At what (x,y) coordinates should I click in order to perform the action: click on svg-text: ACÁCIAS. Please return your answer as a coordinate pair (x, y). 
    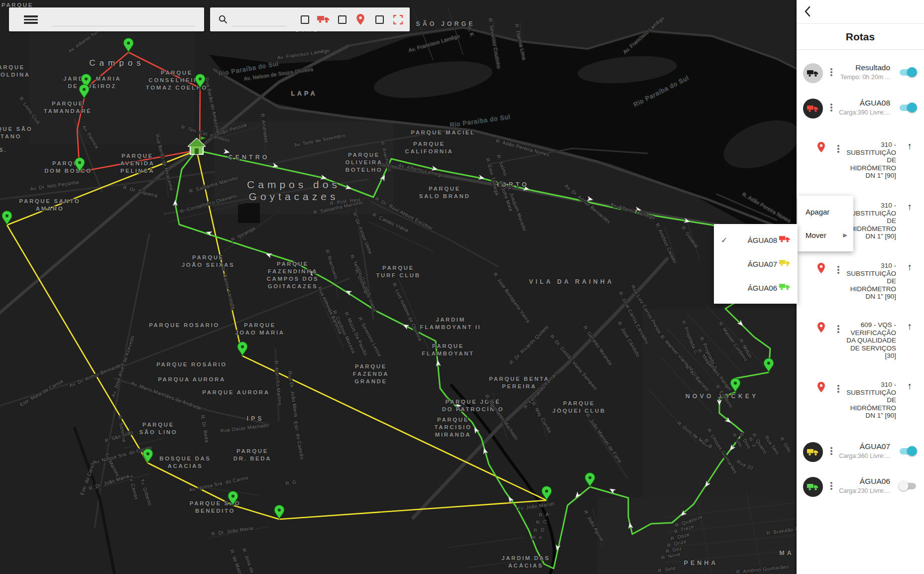
    Looking at the image, I should click on (526, 566).